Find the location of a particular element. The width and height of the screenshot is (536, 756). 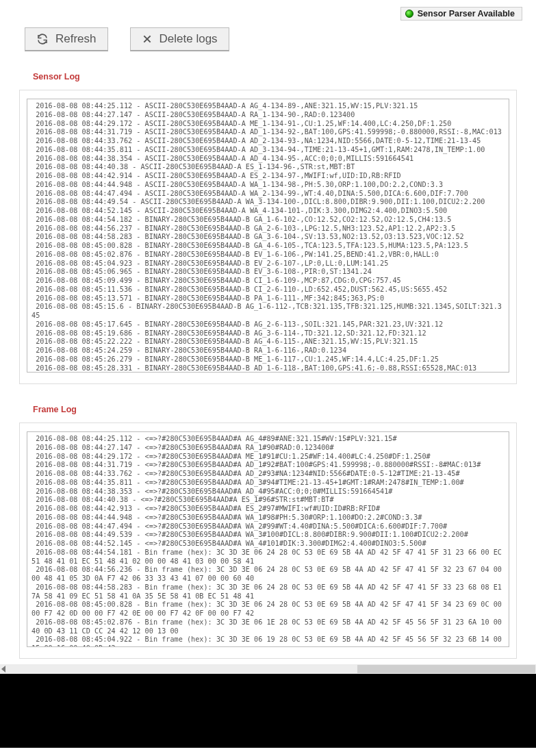

refresh-label: Refresh is located at coordinates (76, 39).